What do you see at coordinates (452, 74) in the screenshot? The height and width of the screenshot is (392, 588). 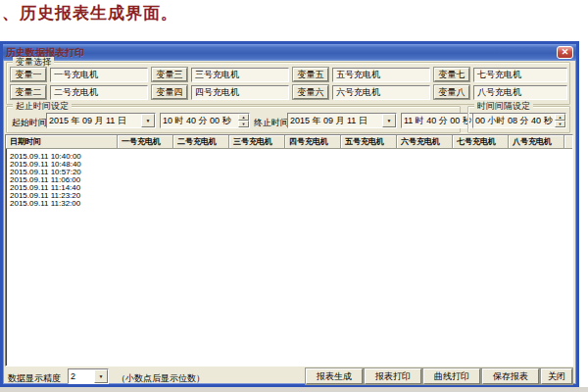 I see `variable-7-button: 变量七` at bounding box center [452, 74].